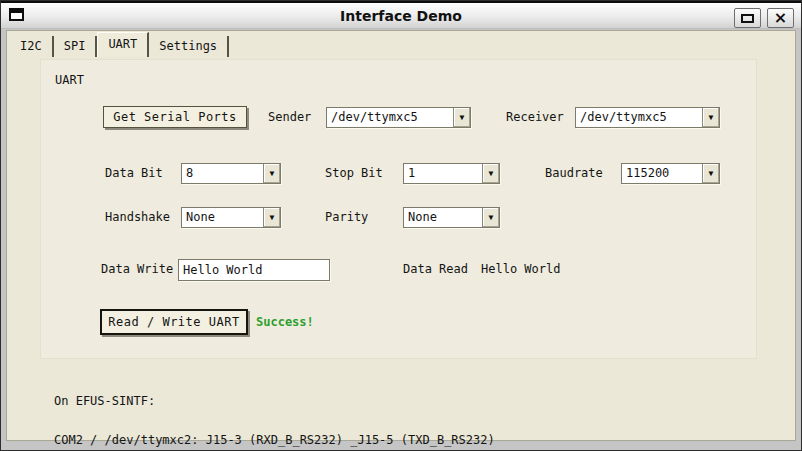 This screenshot has width=802, height=451. I want to click on parity-label: Parity, so click(346, 218).